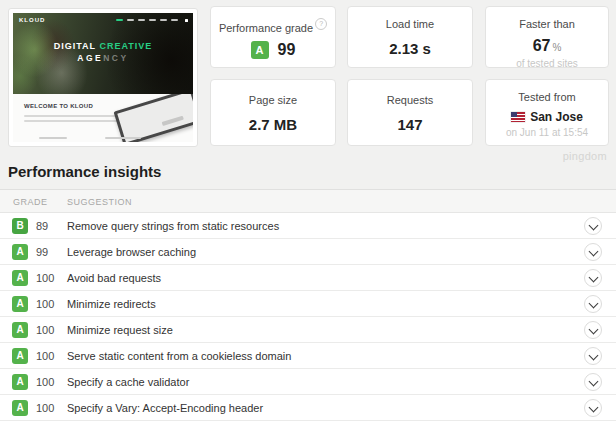  I want to click on card-label: Faster than, so click(547, 24).